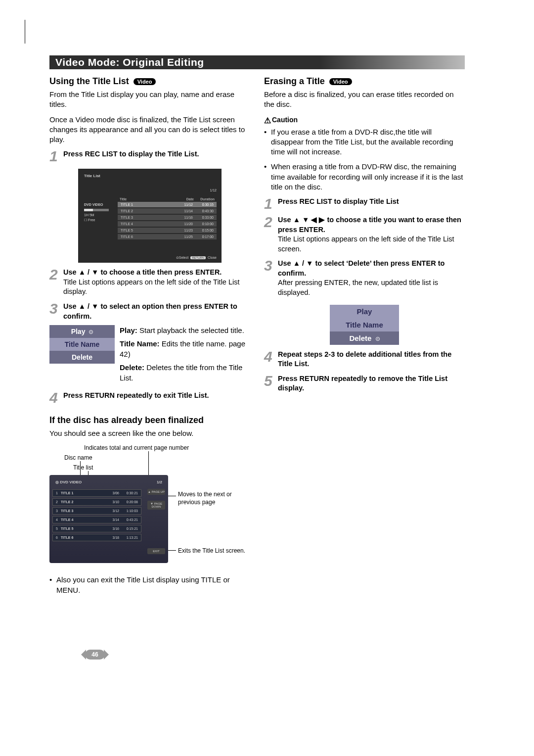 This screenshot has width=534, height=756. I want to click on step-bold: Use ▲ / ▼ to select an option then press…, so click(150, 311).